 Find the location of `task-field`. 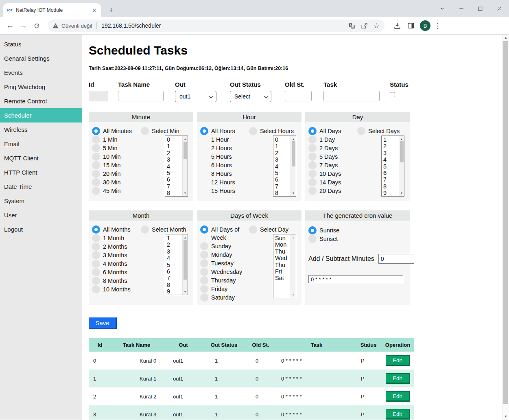

task-field is located at coordinates (352, 96).